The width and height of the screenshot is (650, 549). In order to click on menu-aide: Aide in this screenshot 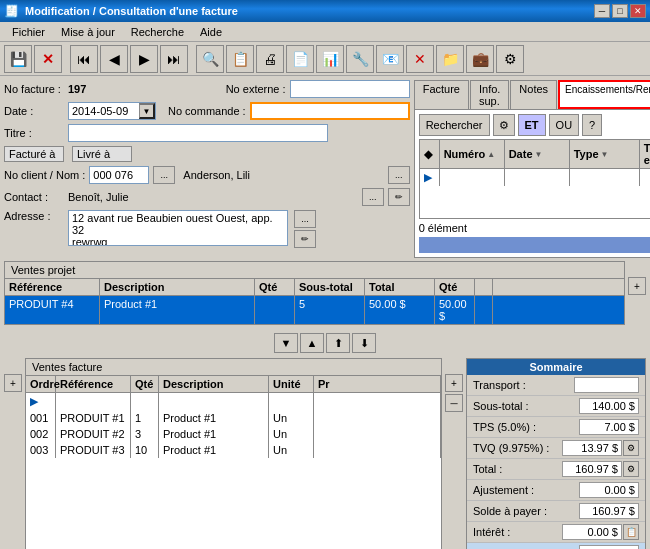, I will do `click(211, 32)`.